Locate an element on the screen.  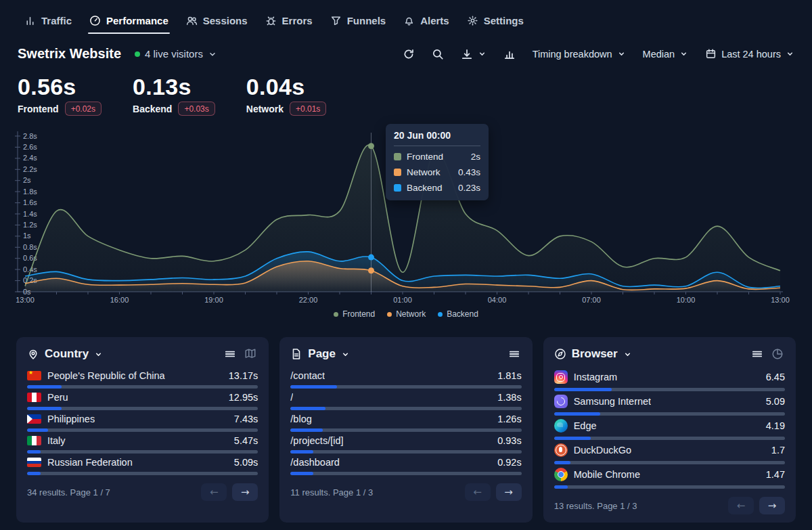
svg-text: 2s is located at coordinates (27, 180).